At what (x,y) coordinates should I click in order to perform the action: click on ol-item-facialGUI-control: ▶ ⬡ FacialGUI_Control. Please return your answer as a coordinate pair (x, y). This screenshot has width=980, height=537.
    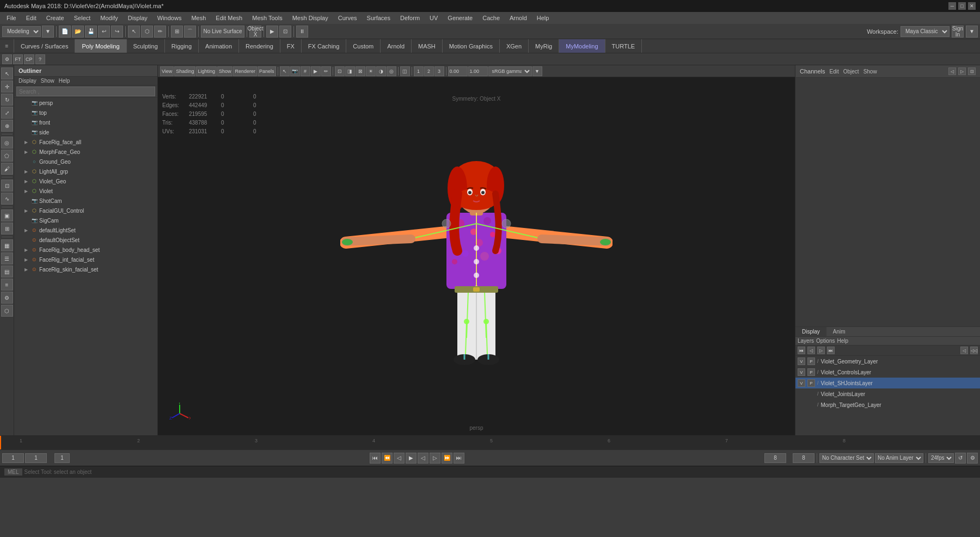
    Looking at the image, I should click on (86, 211).